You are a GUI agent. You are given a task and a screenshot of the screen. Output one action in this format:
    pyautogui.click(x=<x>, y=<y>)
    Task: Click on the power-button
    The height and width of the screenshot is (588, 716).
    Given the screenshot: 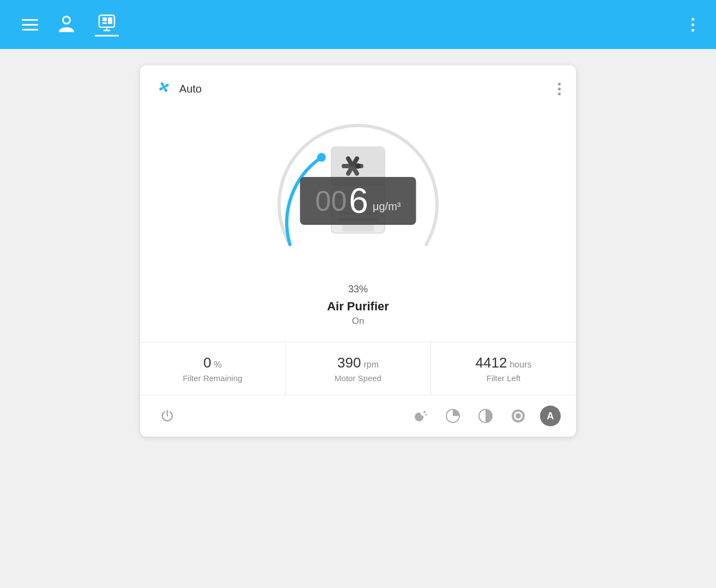 What is the action you would take?
    pyautogui.click(x=167, y=416)
    